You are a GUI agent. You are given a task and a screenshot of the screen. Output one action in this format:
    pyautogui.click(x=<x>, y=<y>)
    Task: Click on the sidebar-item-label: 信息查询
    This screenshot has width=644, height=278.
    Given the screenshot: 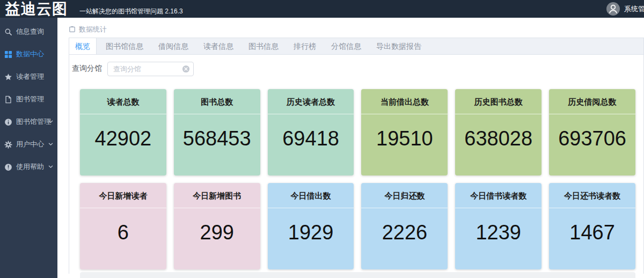 What is the action you would take?
    pyautogui.click(x=30, y=32)
    